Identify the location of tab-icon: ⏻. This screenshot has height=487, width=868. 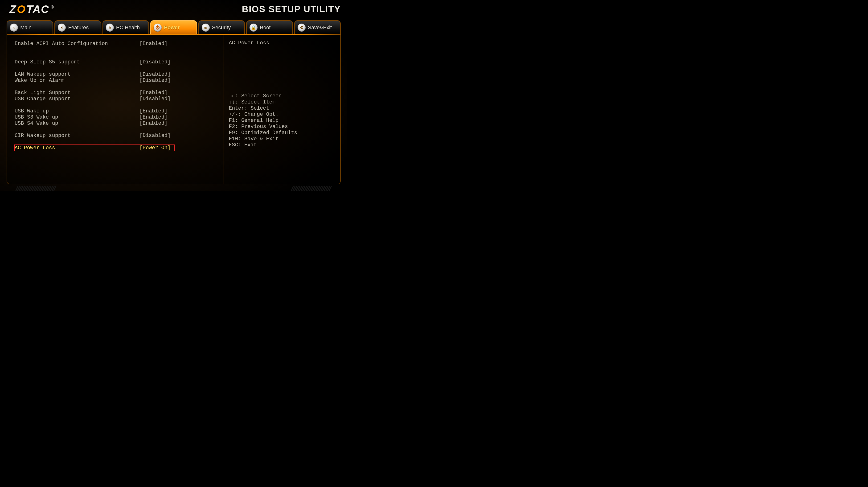
(158, 28).